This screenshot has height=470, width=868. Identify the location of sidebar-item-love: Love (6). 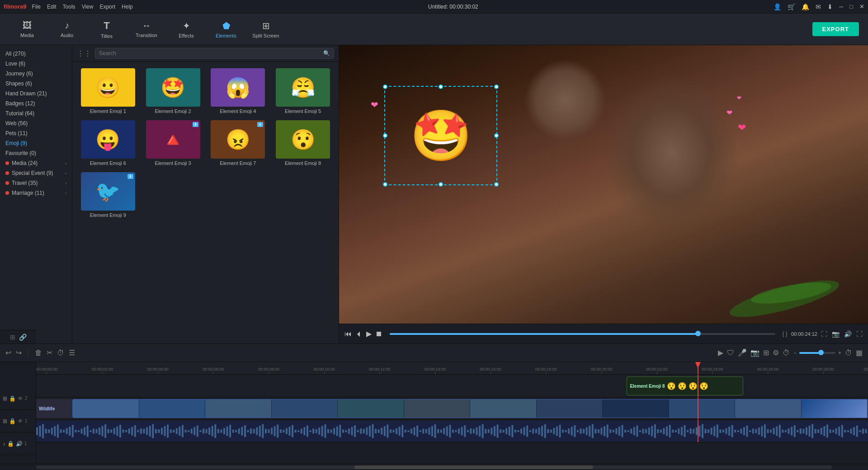
(36, 64).